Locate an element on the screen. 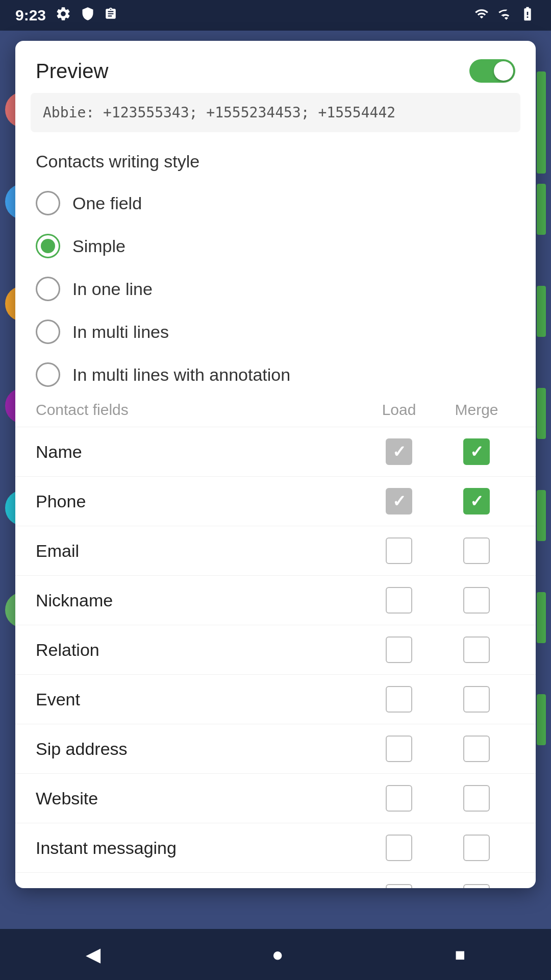  field-row: Email is located at coordinates (276, 550).